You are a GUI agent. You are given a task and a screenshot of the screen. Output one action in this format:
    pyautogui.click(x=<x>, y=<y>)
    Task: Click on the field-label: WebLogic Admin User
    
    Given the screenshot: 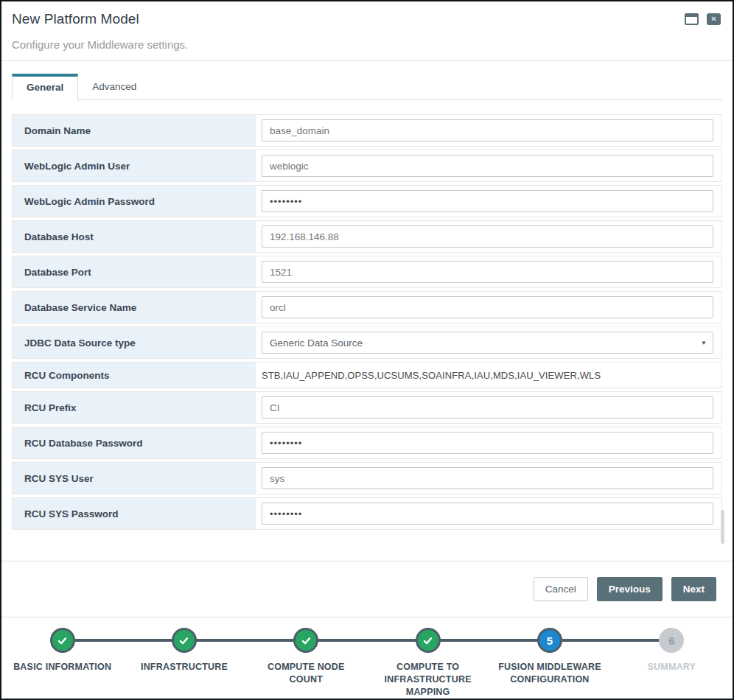 What is the action you would take?
    pyautogui.click(x=134, y=166)
    